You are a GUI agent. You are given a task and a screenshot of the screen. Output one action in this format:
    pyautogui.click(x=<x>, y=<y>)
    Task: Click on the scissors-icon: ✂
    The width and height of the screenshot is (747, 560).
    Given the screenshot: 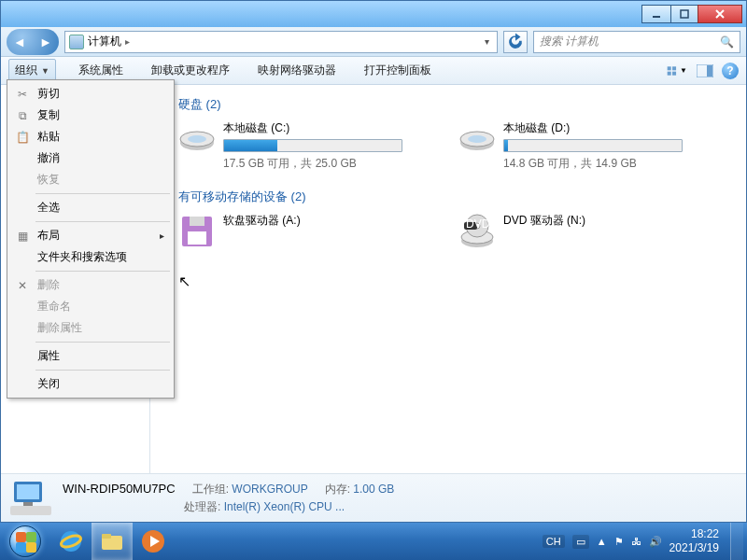 What is the action you would take?
    pyautogui.click(x=22, y=94)
    